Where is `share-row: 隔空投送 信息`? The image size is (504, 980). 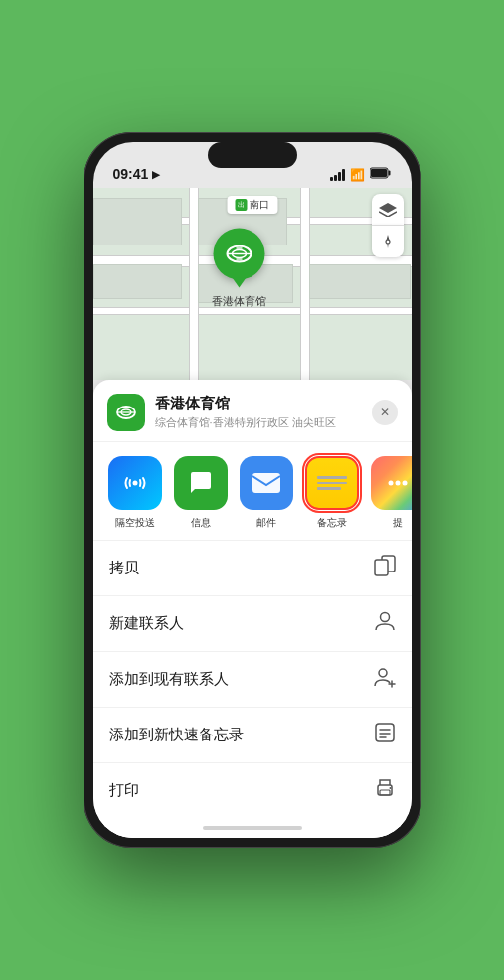 share-row: 隔空投送 信息 is located at coordinates (252, 491).